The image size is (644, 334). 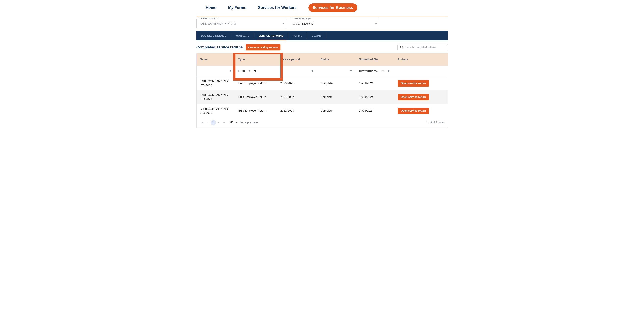 I want to click on pager-first-icon, so click(x=202, y=123).